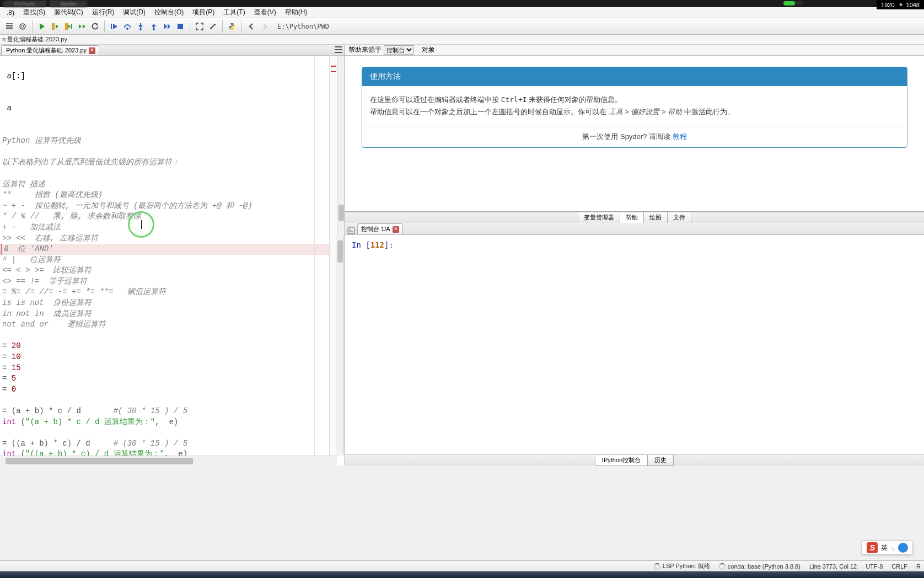 The height and width of the screenshot is (578, 924). What do you see at coordinates (760, 566) in the screenshot?
I see `status-conda: conda: base (Python 3.8.8)` at bounding box center [760, 566].